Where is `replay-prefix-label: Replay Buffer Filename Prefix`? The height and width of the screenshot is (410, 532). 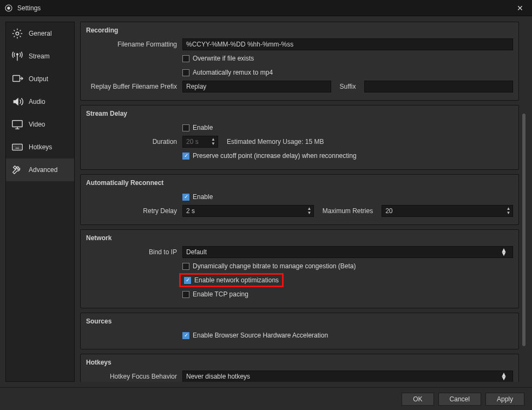
replay-prefix-label: Replay Buffer Filename Prefix is located at coordinates (134, 87).